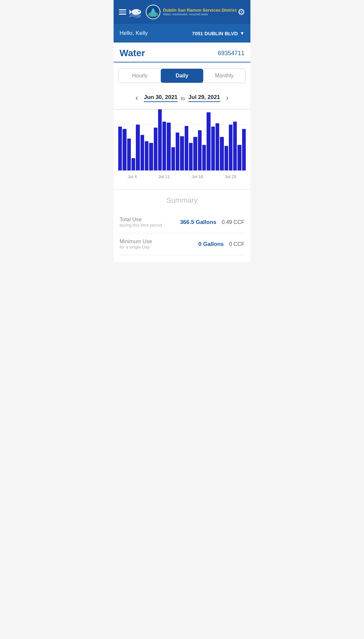 The width and height of the screenshot is (364, 639). What do you see at coordinates (198, 222) in the screenshot?
I see `total-use-gallons: 366.5 Gallons` at bounding box center [198, 222].